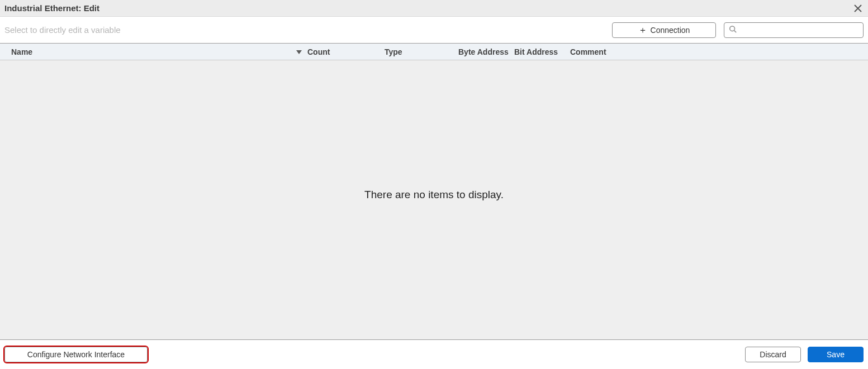  What do you see at coordinates (343, 52) in the screenshot?
I see `column-header-count: Count` at bounding box center [343, 52].